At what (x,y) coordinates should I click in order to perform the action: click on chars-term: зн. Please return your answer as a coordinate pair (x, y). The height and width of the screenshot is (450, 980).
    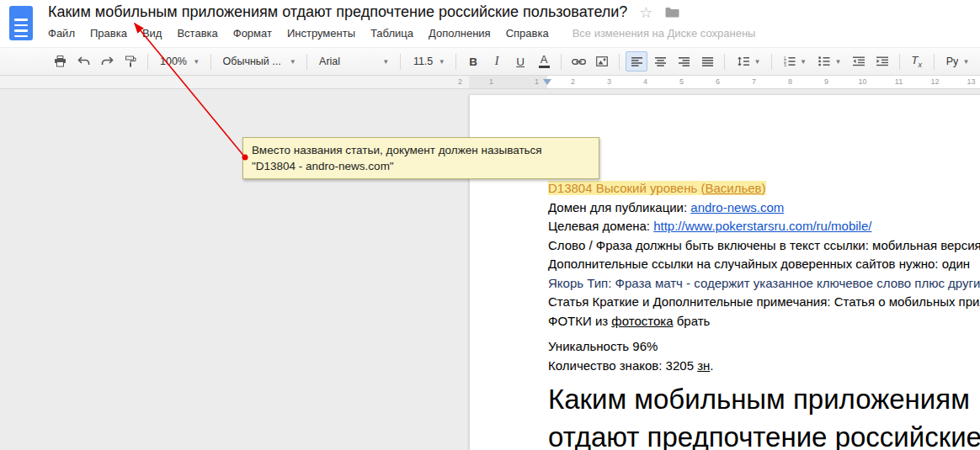
    Looking at the image, I should click on (704, 365).